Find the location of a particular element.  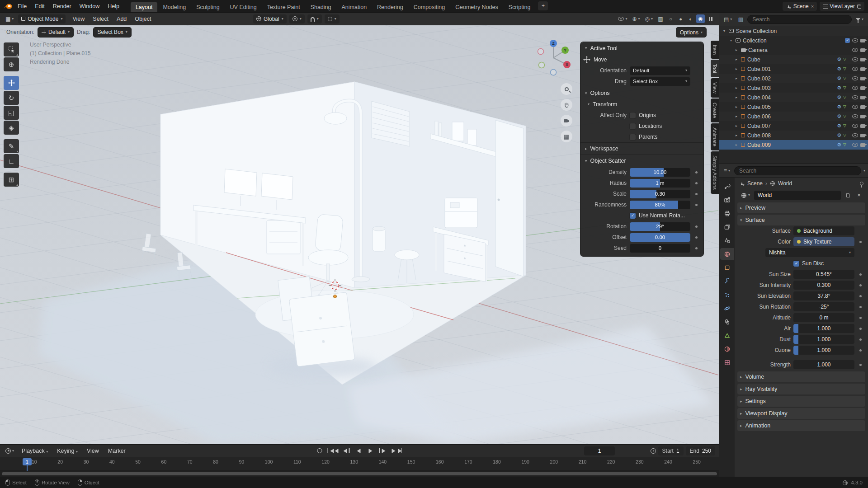

workspace-tab: Animation is located at coordinates (354, 7).